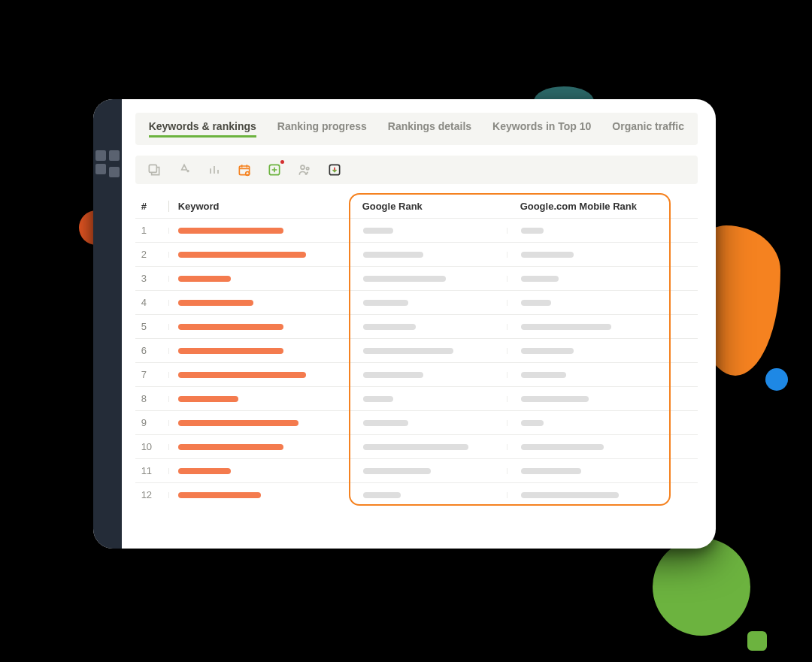  Describe the element at coordinates (304, 170) in the screenshot. I see `team-icon` at that location.